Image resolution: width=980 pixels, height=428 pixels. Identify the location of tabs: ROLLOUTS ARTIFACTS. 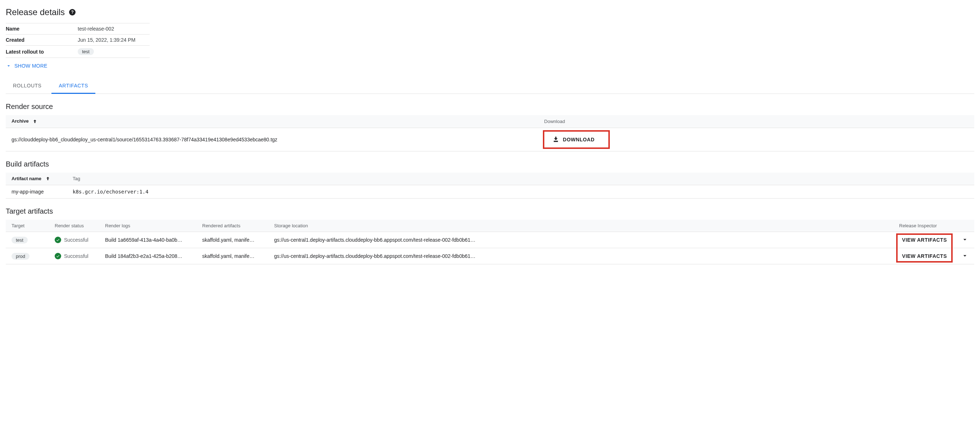
(490, 86).